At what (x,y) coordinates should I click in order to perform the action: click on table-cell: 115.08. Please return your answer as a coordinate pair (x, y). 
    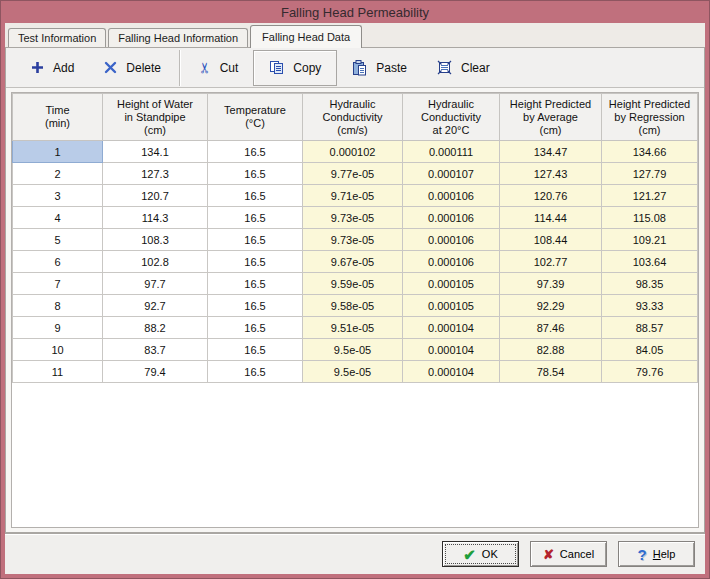
    Looking at the image, I should click on (650, 218).